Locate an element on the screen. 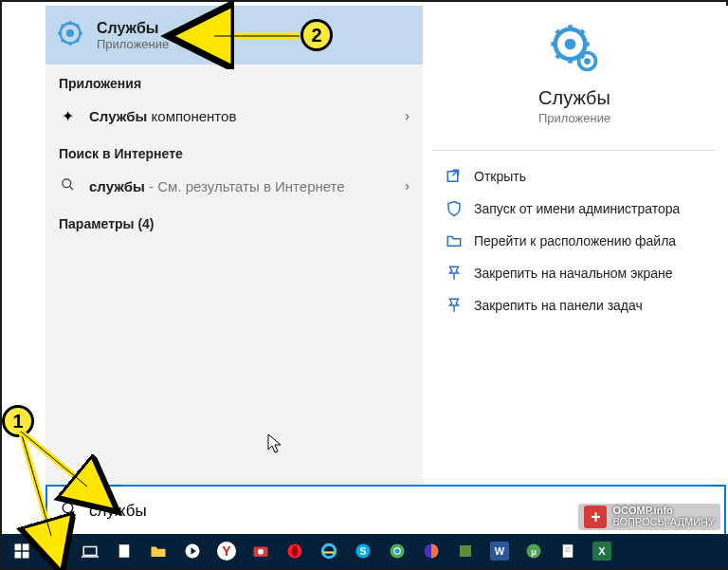 Image resolution: width=728 pixels, height=570 pixels. section-params-header: Параметры (4) is located at coordinates (234, 221).